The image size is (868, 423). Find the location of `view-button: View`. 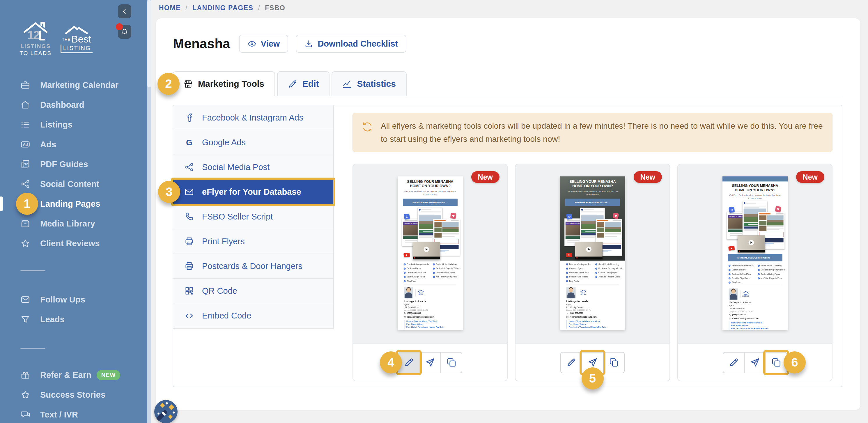

view-button: View is located at coordinates (264, 44).